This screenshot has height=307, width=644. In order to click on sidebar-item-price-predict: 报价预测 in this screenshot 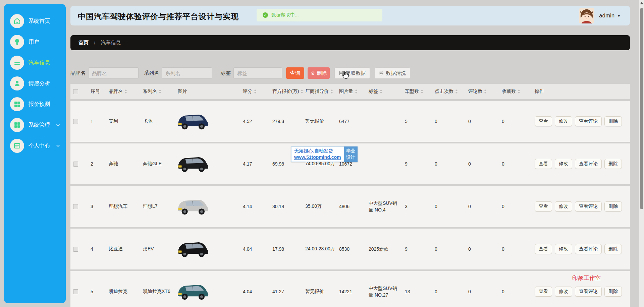, I will do `click(35, 104)`.